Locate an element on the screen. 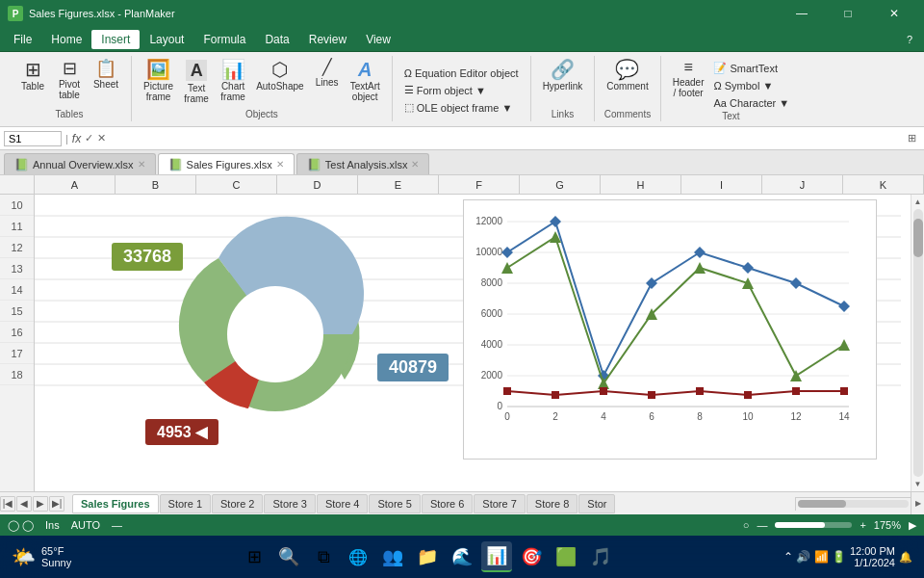 This screenshot has width=924, height=578. row-17: 17 is located at coordinates (17, 354).